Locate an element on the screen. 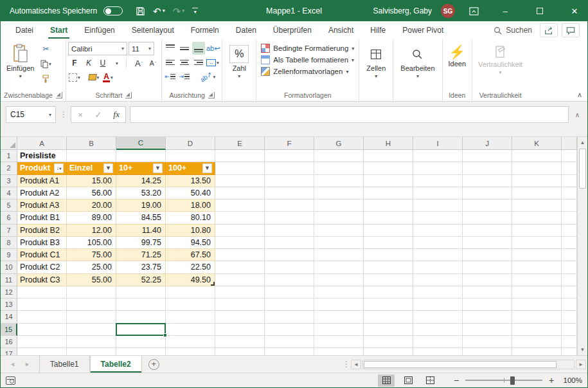  cell-K13 is located at coordinates (537, 305).